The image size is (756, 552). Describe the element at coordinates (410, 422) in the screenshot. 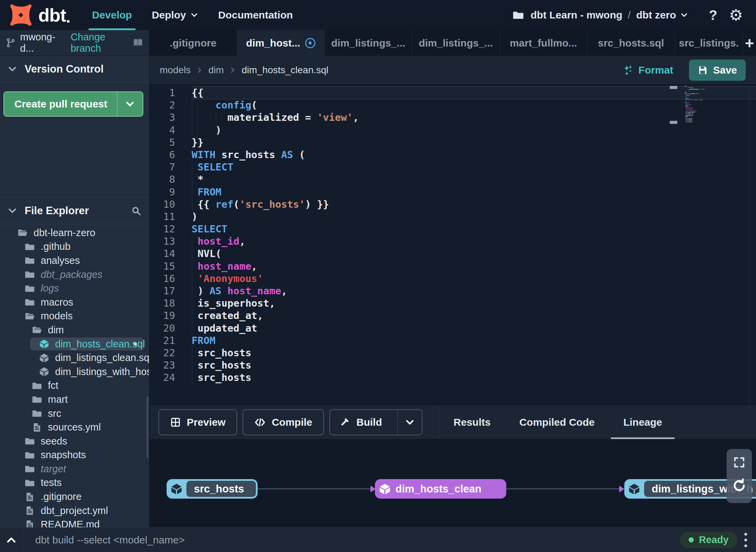

I see `build-dropdown-button` at that location.